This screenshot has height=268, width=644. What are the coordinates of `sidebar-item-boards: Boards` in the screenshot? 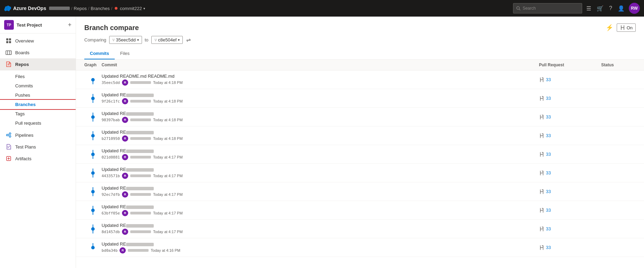 It's located at (38, 52).